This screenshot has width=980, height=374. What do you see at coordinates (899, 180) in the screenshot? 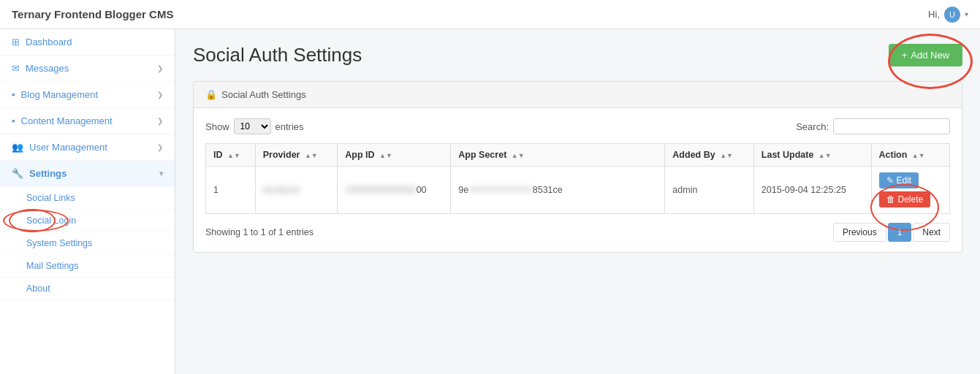
I see `edit-button: ✎ Edit` at bounding box center [899, 180].